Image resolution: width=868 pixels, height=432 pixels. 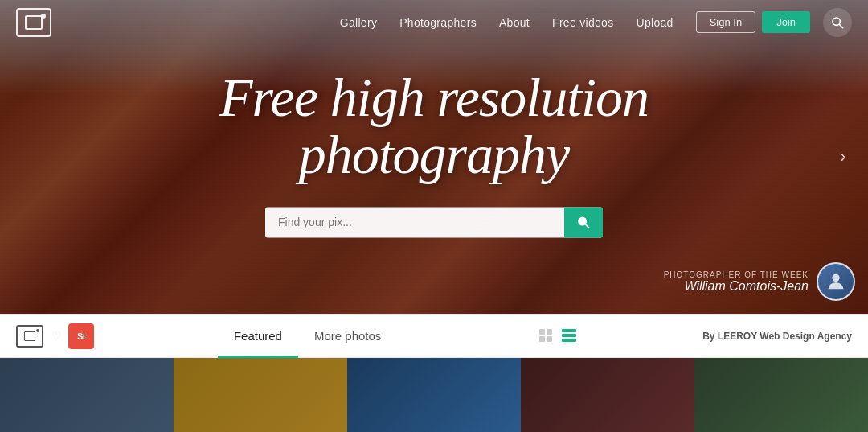 I want to click on photographer-label: Photographer of the week, so click(x=736, y=275).